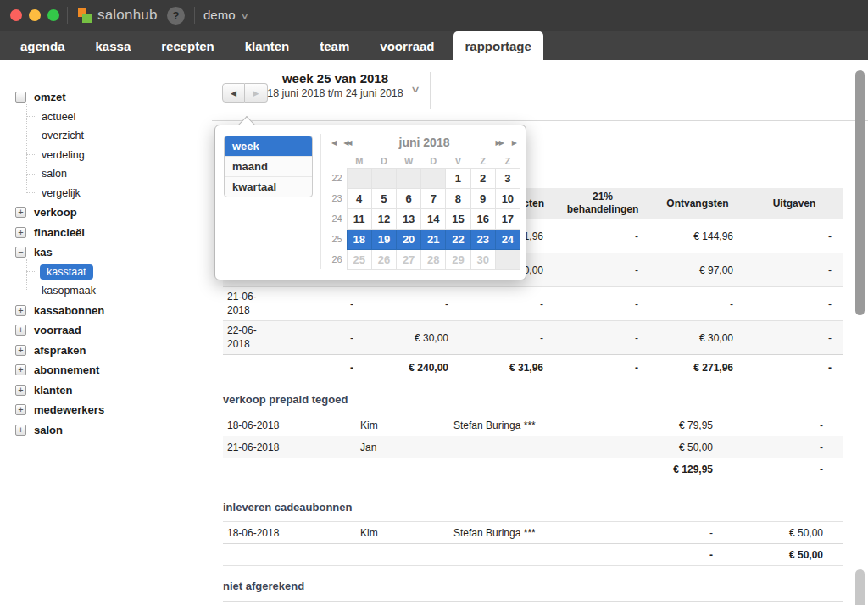 Image resolution: width=868 pixels, height=605 pixels. I want to click on account-menu: demo∨, so click(225, 15).